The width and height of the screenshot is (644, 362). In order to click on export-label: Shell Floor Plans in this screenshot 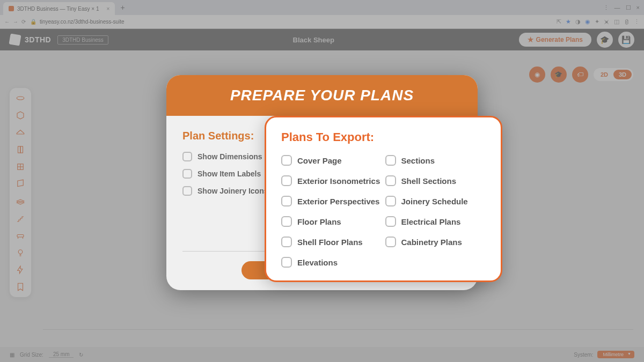, I will do `click(330, 242)`.